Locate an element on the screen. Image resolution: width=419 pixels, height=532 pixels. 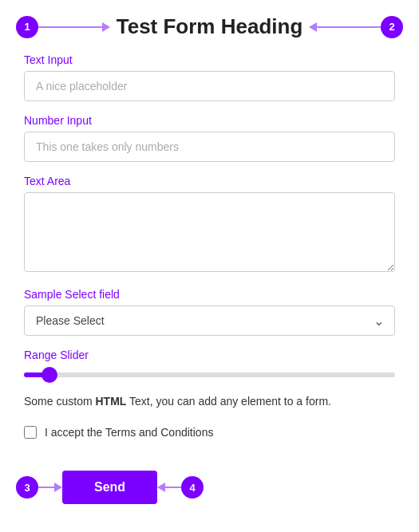
terms-checkbox-label: I accept the Terms and Conditions is located at coordinates (129, 432).